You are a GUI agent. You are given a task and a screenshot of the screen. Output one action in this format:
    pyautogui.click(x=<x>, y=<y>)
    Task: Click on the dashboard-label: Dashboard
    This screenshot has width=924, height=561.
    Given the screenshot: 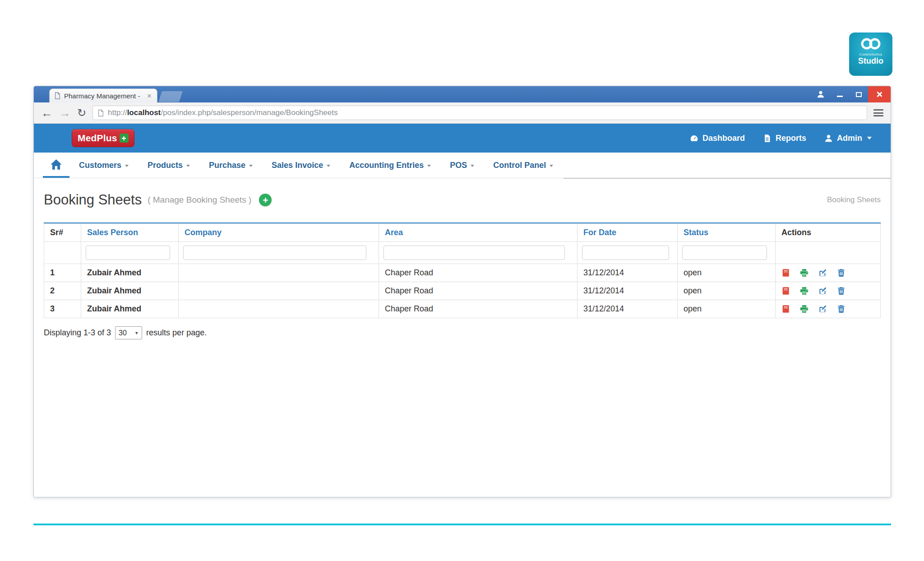 What is the action you would take?
    pyautogui.click(x=724, y=138)
    